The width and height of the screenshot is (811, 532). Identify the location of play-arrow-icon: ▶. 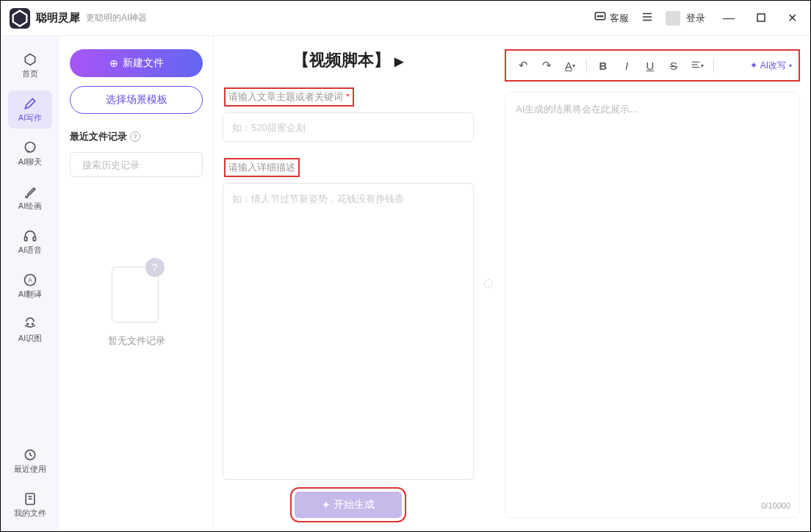
(399, 62).